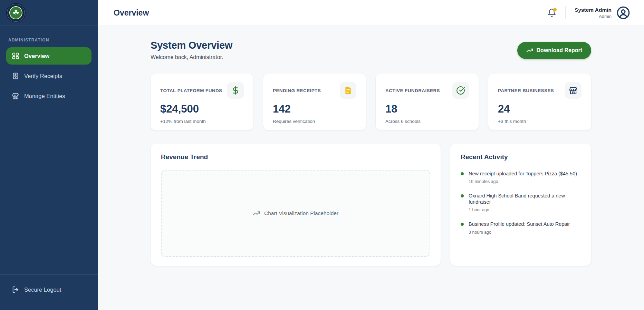 The width and height of the screenshot is (644, 310). I want to click on sidebar-item-overview: Overview, so click(49, 56).